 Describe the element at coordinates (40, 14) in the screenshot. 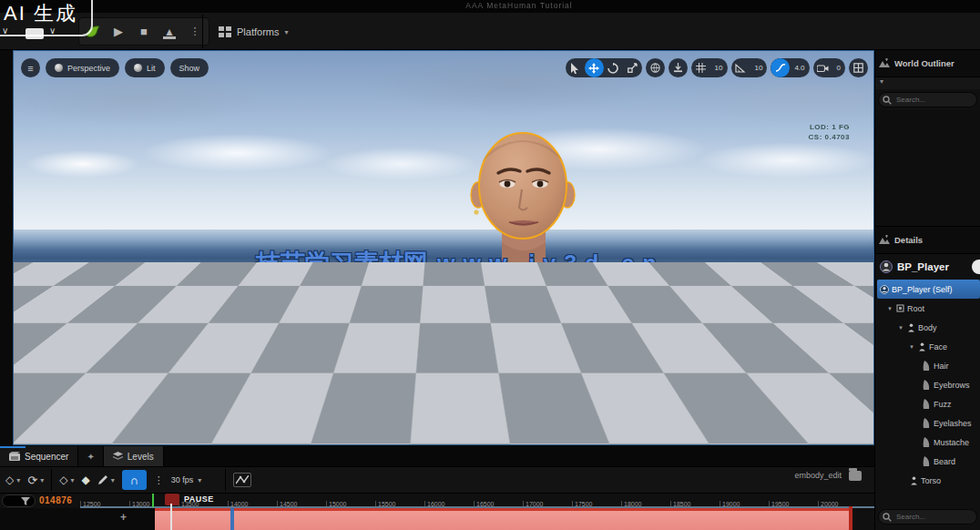

I see `ai-generated-label: AI 生成` at that location.